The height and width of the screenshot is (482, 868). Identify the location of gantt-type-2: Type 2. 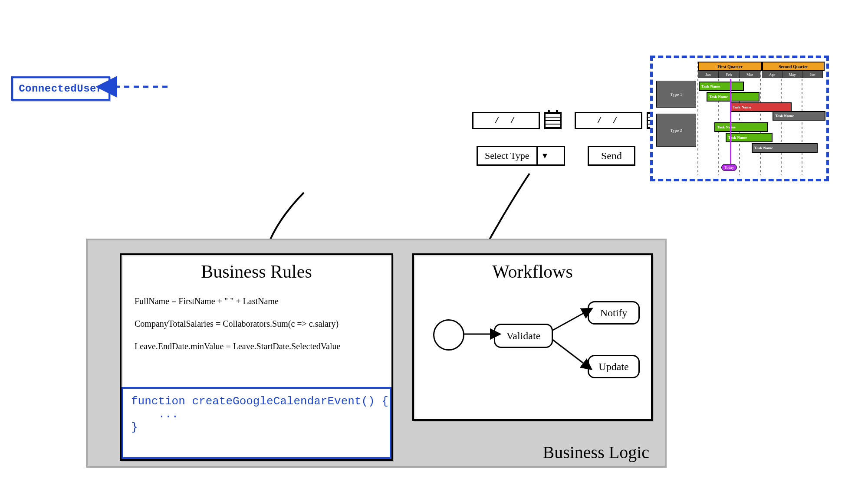
(676, 130).